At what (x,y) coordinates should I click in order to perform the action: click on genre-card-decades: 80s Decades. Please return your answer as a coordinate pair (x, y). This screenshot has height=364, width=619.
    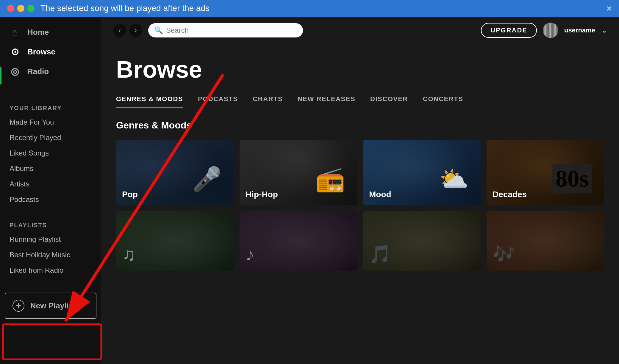
    Looking at the image, I should click on (545, 172).